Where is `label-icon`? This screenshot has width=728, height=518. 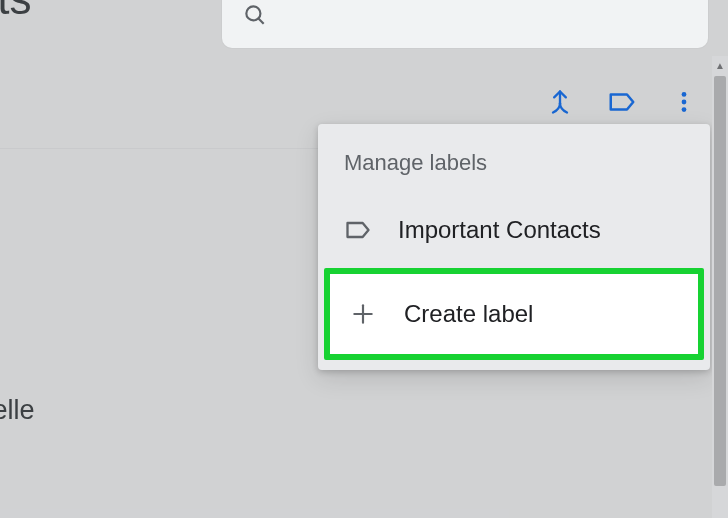 label-icon is located at coordinates (622, 102).